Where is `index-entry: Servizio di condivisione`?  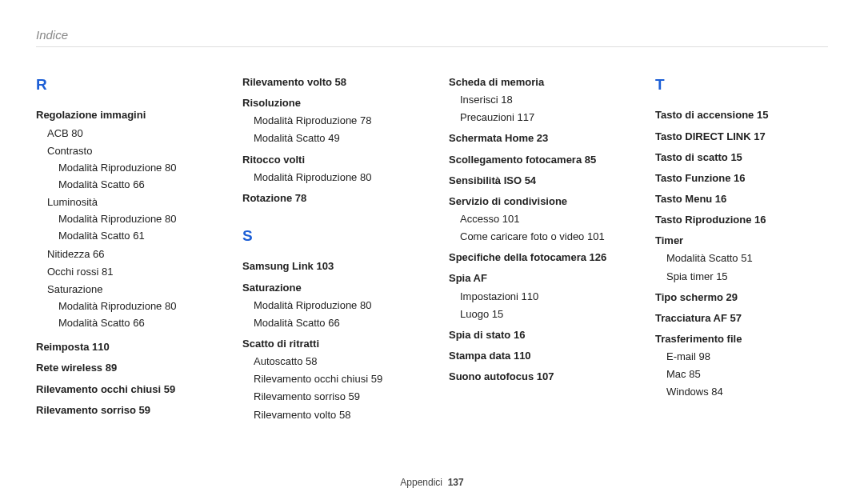 index-entry: Servizio di condivisione is located at coordinates (535, 202).